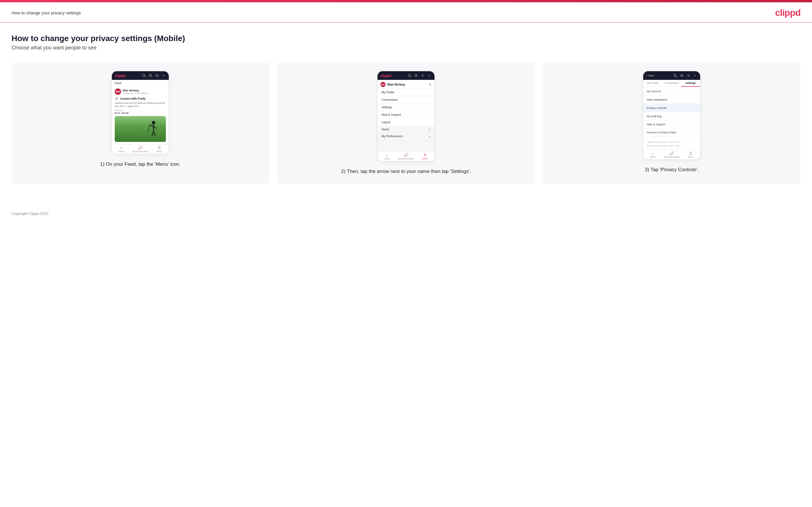 The image size is (812, 507). What do you see at coordinates (672, 91) in the screenshot?
I see `settings-item-myaccount: My Account ›` at bounding box center [672, 91].